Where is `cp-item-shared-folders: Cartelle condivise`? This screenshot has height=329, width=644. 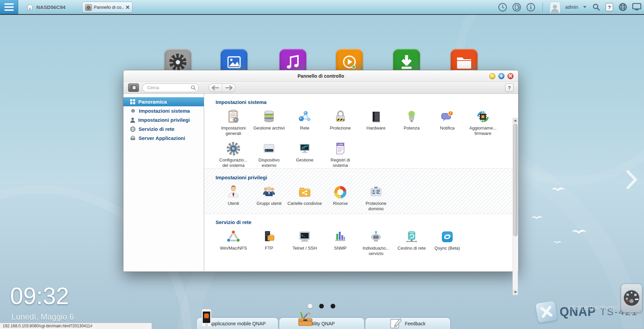
cp-item-shared-folders: Cartelle condivise is located at coordinates (305, 198).